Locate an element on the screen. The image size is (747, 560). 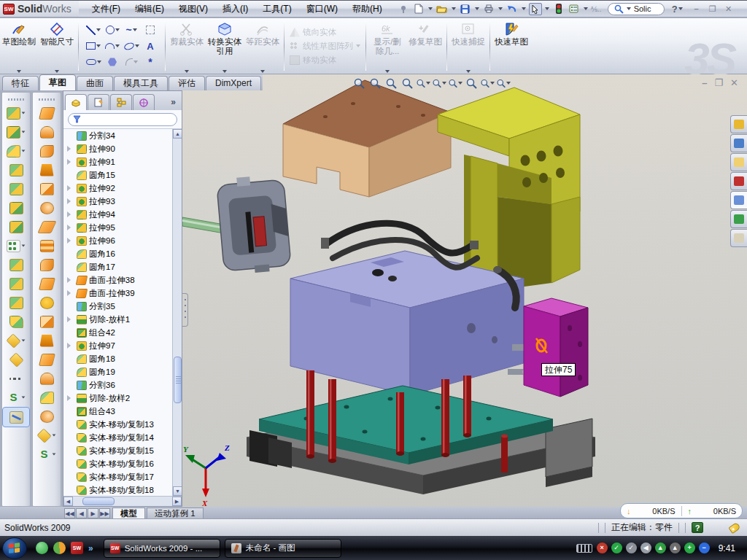
tree-item: 拉伸97 is located at coordinates (118, 346).